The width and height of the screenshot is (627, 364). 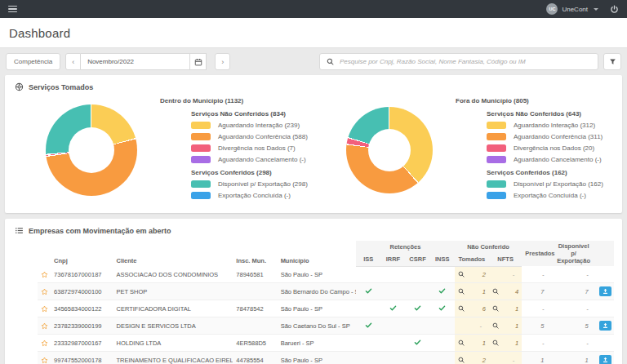 I want to click on calendar-button, so click(x=198, y=62).